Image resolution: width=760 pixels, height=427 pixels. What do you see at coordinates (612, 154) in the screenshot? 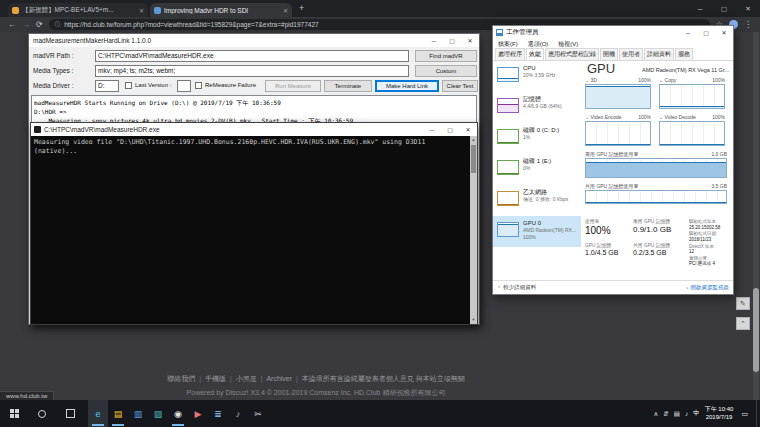
I see `dedicated-memory-label: 專用 GPU 記憶體使用量` at bounding box center [612, 154].